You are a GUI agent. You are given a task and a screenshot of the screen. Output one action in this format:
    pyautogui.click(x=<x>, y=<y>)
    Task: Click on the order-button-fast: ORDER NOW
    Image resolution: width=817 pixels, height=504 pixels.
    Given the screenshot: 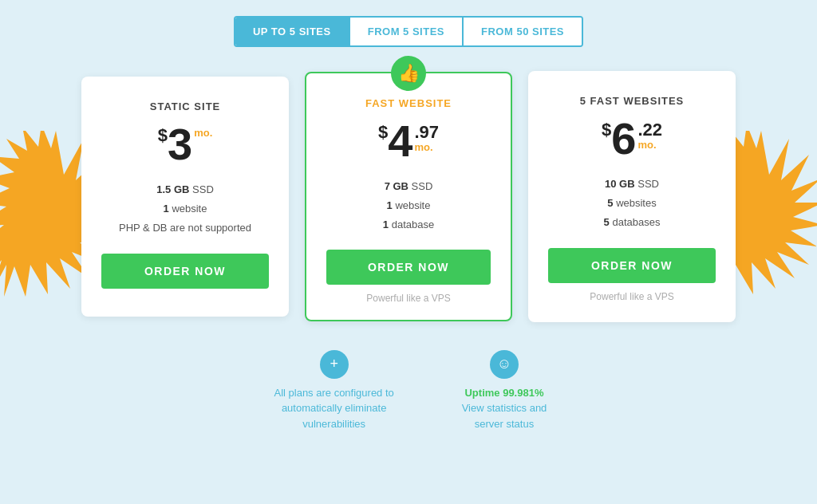 What is the action you would take?
    pyautogui.click(x=408, y=267)
    